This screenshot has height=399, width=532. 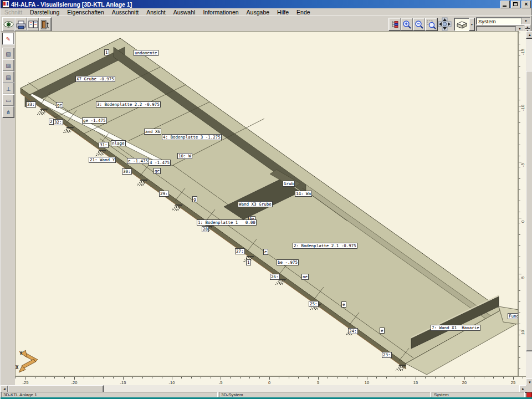 What do you see at coordinates (523, 278) in the screenshot?
I see `ruler-tick-label: 5` at bounding box center [523, 278].